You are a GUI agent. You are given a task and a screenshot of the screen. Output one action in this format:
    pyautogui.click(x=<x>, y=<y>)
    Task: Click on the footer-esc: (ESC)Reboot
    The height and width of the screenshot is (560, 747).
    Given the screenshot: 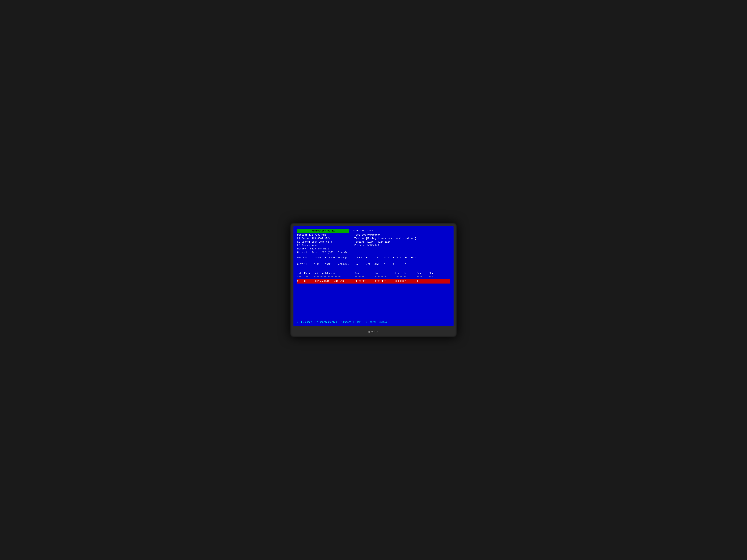 What is the action you would take?
    pyautogui.click(x=305, y=322)
    